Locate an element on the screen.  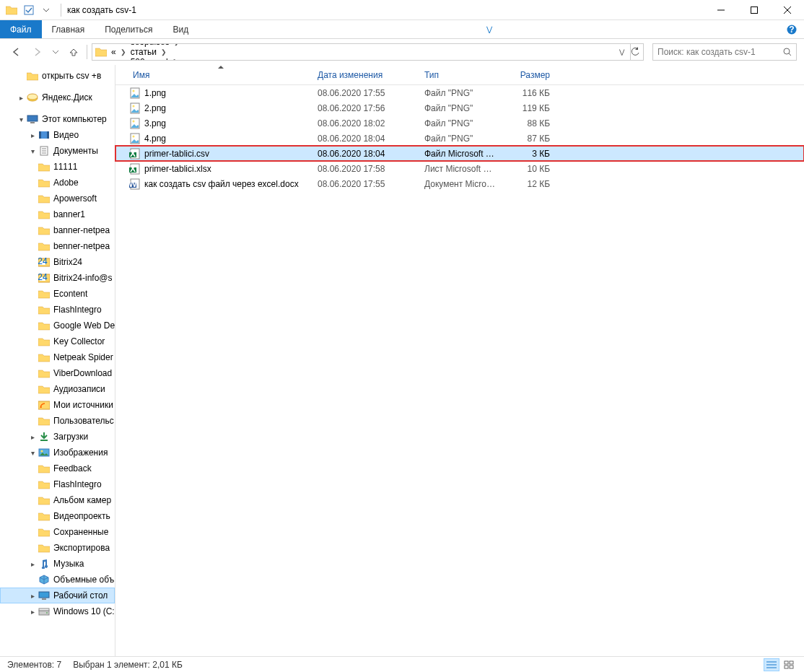
file-row: Wкак создать csv файл через excel.docx08… is located at coordinates (460, 183).